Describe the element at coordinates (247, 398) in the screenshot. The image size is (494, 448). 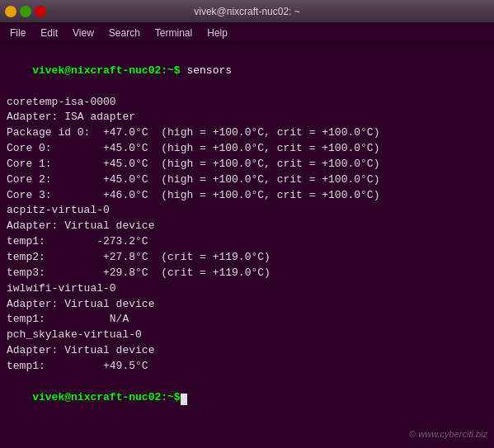
I see `terminal-last-prompt: vivek@nixcraft-nuc02:~$` at that location.